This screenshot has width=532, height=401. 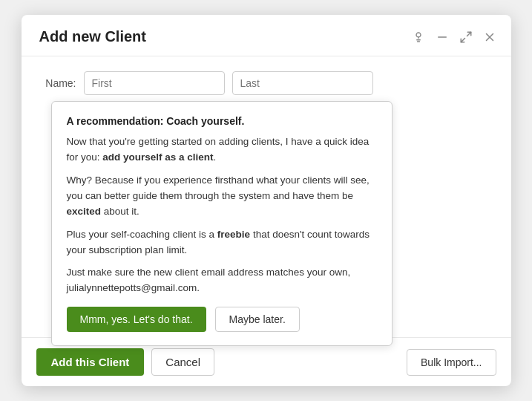 I want to click on rec-title: A recommendation: Coach yourself., so click(x=222, y=121).